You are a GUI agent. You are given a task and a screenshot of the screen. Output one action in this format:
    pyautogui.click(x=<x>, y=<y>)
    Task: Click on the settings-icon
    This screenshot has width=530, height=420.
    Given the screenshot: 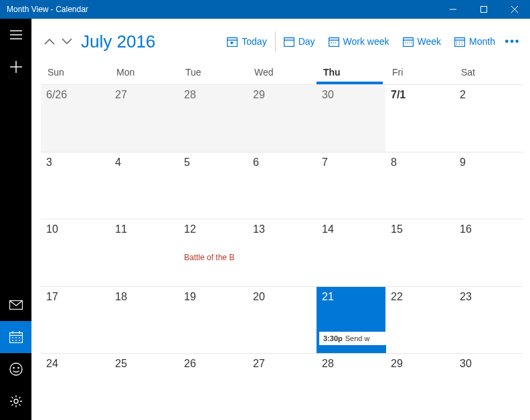 What is the action you would take?
    pyautogui.click(x=16, y=401)
    